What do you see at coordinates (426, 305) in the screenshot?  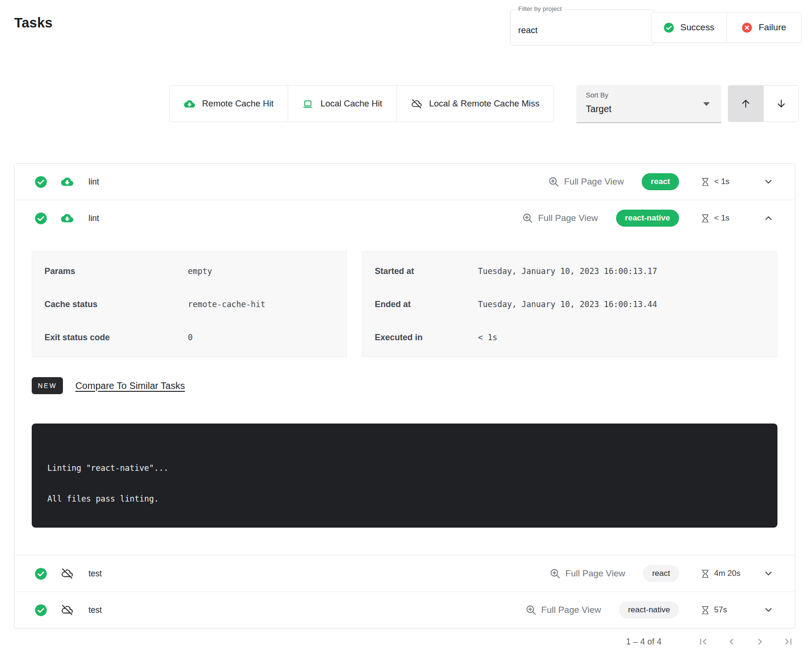 I see `ended-at-label: Ended at` at bounding box center [426, 305].